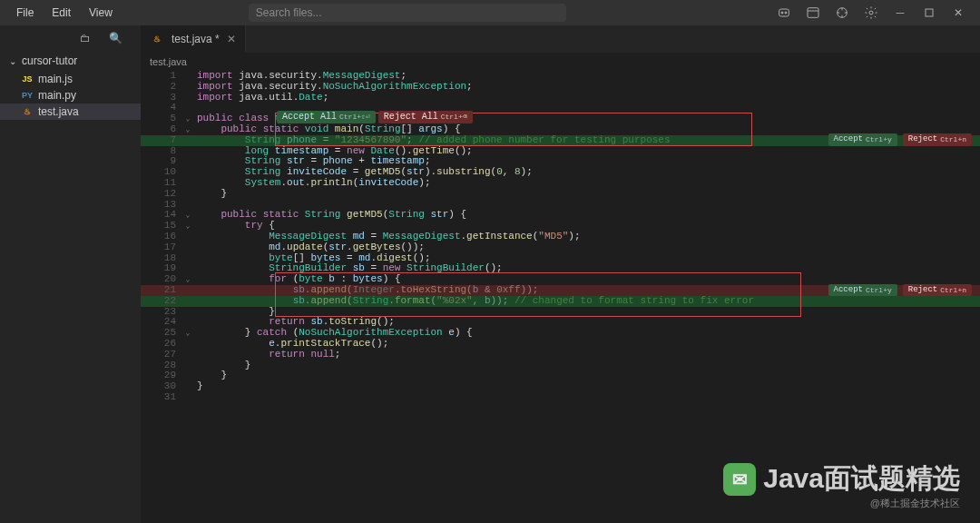  I want to click on file-name: main.py, so click(57, 95).